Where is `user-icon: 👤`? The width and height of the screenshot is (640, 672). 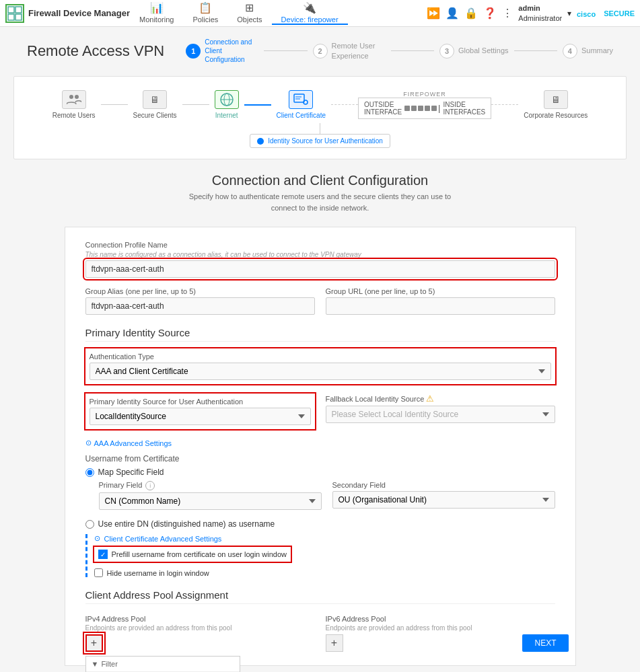 user-icon: 👤 is located at coordinates (452, 13).